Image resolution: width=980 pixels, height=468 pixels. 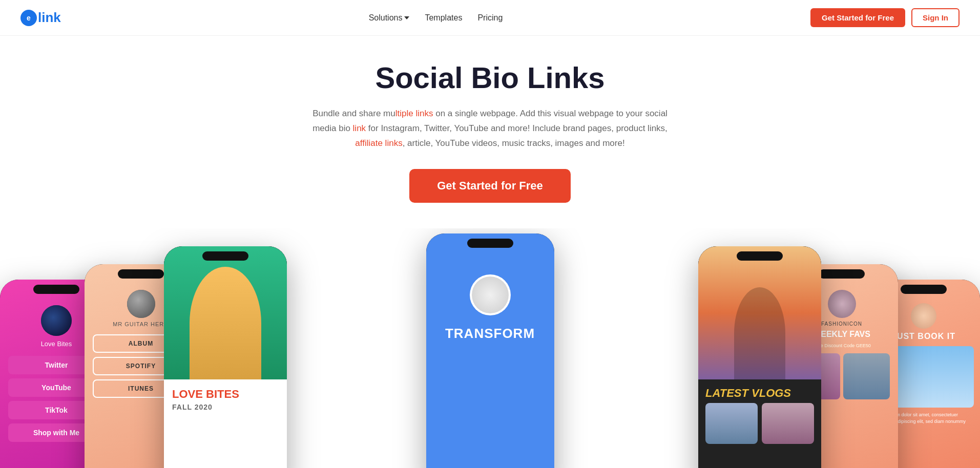 What do you see at coordinates (225, 407) in the screenshot?
I see `phone-3-subtitle: FALL 2020` at bounding box center [225, 407].